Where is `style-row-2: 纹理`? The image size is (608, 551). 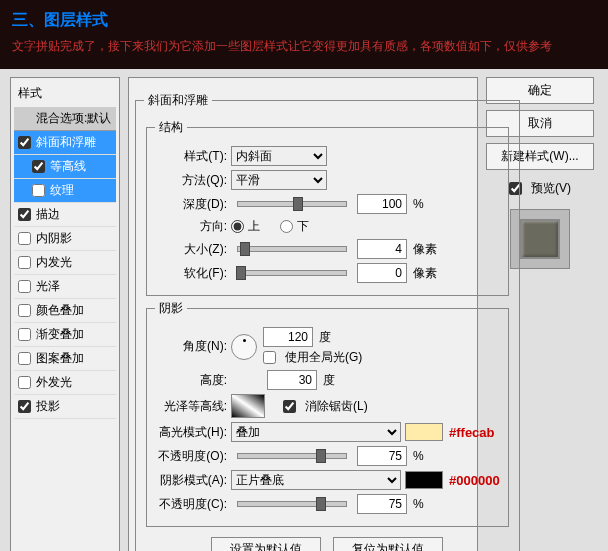
style-row-2: 纹理 is located at coordinates (65, 191).